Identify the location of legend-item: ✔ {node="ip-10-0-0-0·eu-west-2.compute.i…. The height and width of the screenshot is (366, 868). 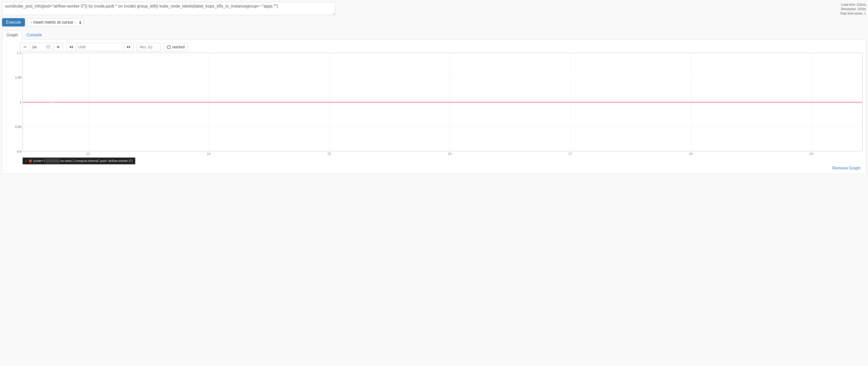
(79, 161).